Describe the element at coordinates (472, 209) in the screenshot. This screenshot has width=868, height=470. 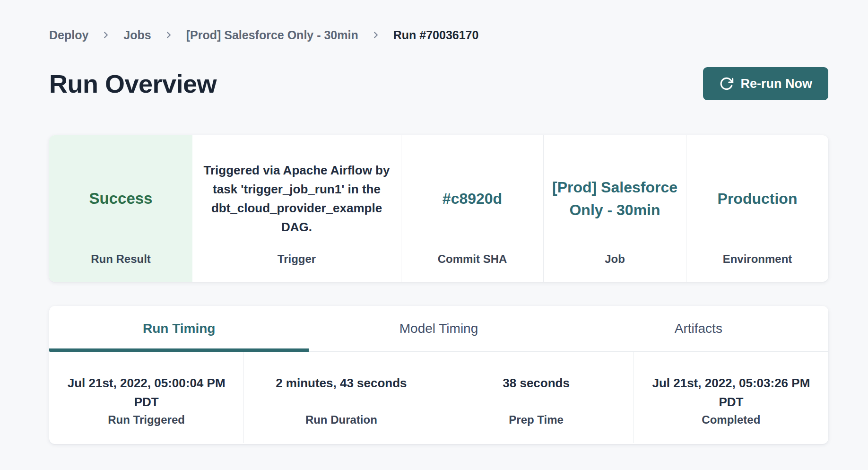
I see `commit-sha-card: #c8920d Commit SHA` at that location.